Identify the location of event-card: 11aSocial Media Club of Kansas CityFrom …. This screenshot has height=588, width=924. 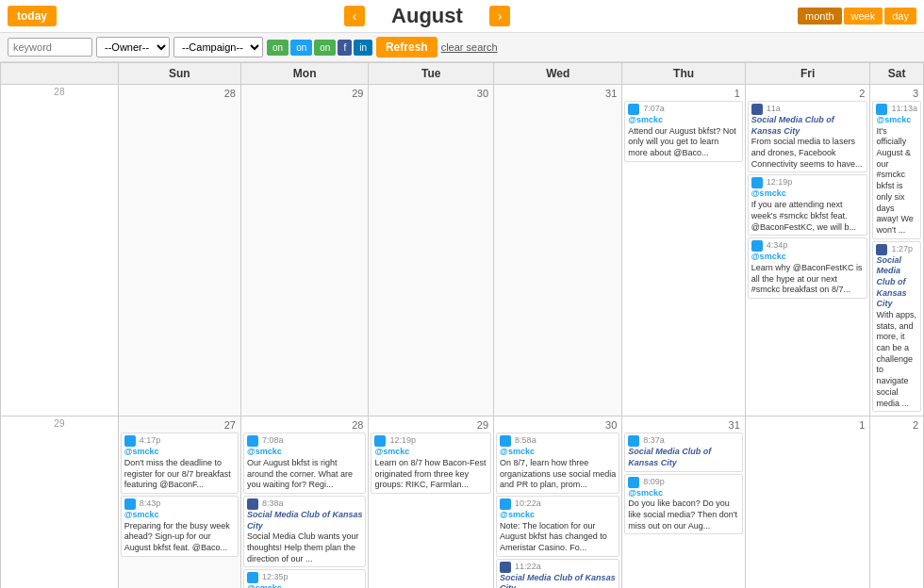
(808, 137).